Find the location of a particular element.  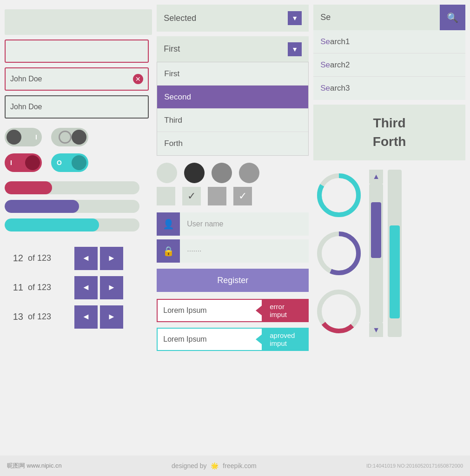

scroll-thumb-purple is located at coordinates (376, 230).